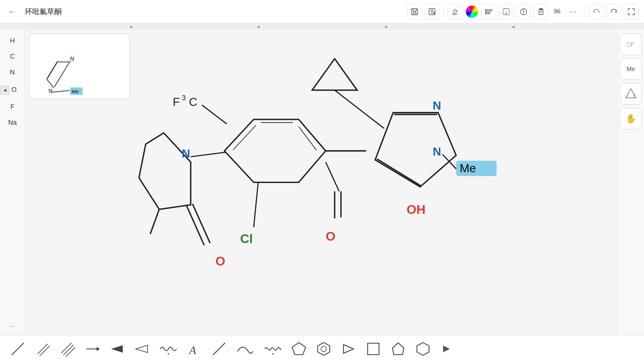 This screenshot has width=644, height=362. What do you see at coordinates (415, 12) in the screenshot?
I see `save-button` at bounding box center [415, 12].